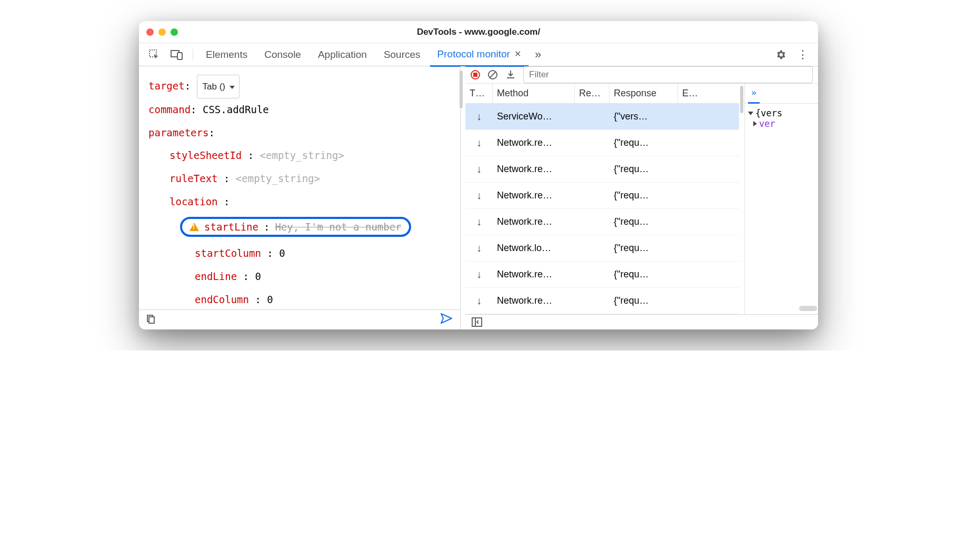 The image size is (957, 560). I want to click on command-label: command, so click(170, 109).